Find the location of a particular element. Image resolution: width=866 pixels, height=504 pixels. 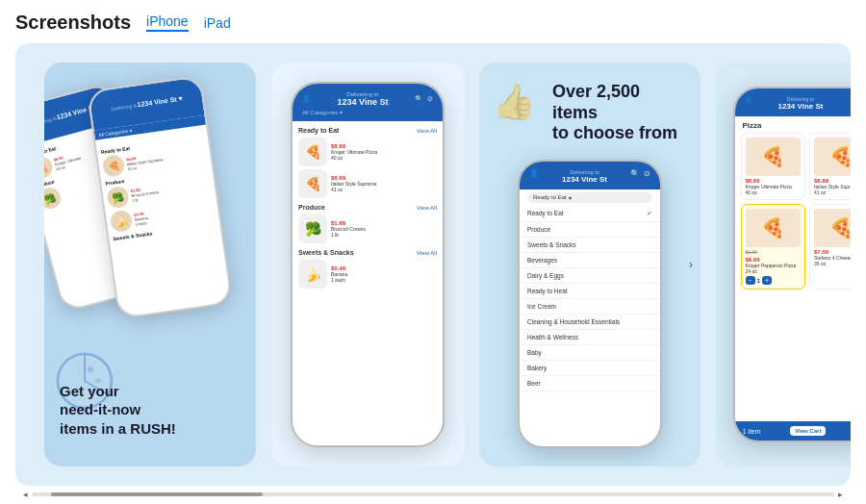

p2-account-icon: 👤 is located at coordinates (306, 99).